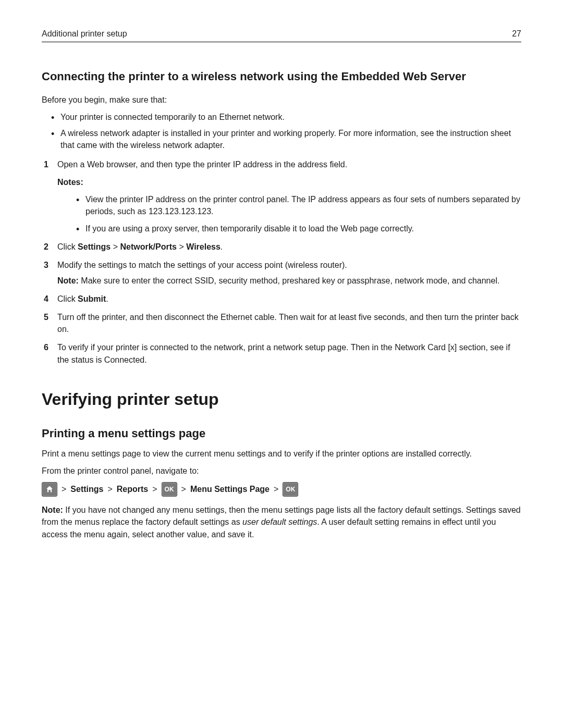  What do you see at coordinates (282, 323) in the screenshot?
I see `step-5: 5 Turn off the printer, and then disconn…` at bounding box center [282, 323].